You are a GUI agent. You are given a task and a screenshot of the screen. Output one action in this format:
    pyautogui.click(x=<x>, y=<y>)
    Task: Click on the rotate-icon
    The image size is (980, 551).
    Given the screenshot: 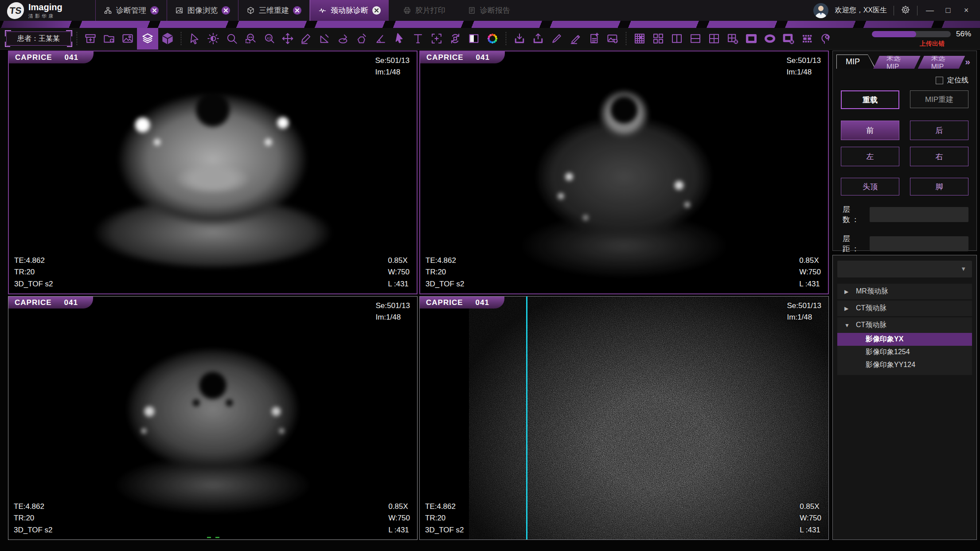 What is the action you would take?
    pyautogui.click(x=455, y=39)
    